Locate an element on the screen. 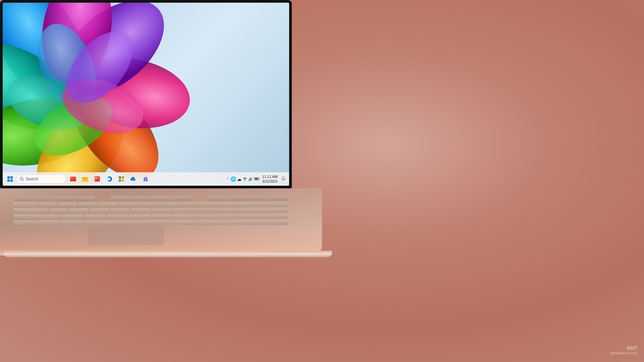 Image resolution: width=644 pixels, height=362 pixels. taskbar-icon-file-explorer is located at coordinates (85, 179).